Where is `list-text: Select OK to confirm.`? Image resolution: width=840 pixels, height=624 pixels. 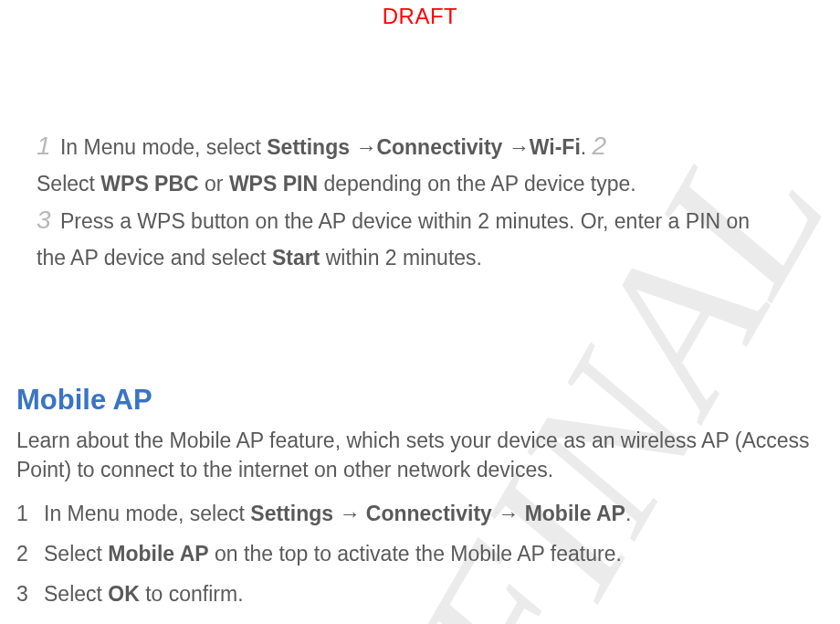
list-text: Select OK to confirm. is located at coordinates (144, 594).